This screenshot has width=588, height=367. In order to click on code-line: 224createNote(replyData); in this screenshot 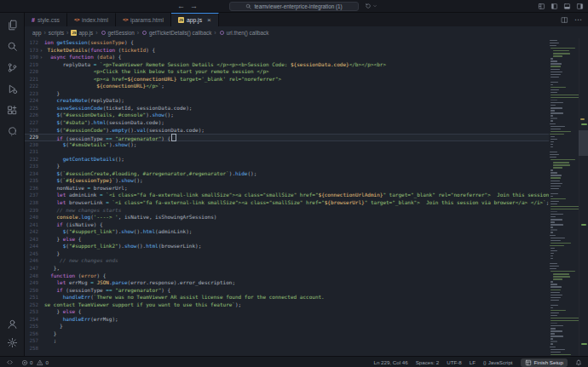, I will do `click(307, 100)`.